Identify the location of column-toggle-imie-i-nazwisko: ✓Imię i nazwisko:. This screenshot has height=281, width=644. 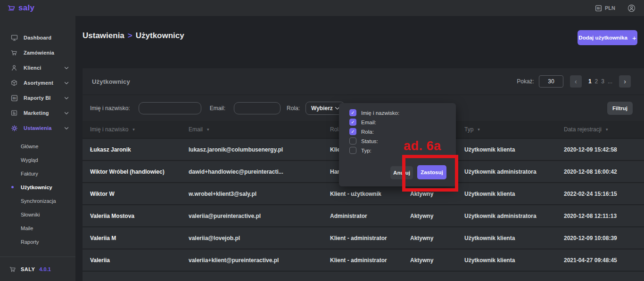
(374, 113).